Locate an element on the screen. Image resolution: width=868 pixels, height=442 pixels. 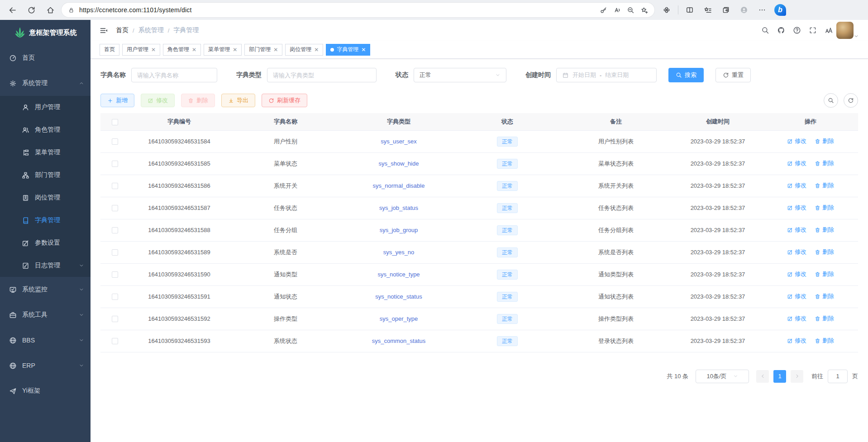
sidebar-item-ERP: ERP is located at coordinates (45, 366).